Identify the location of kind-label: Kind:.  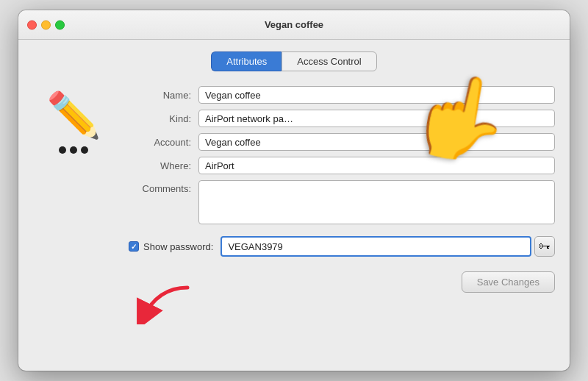
(160, 119).